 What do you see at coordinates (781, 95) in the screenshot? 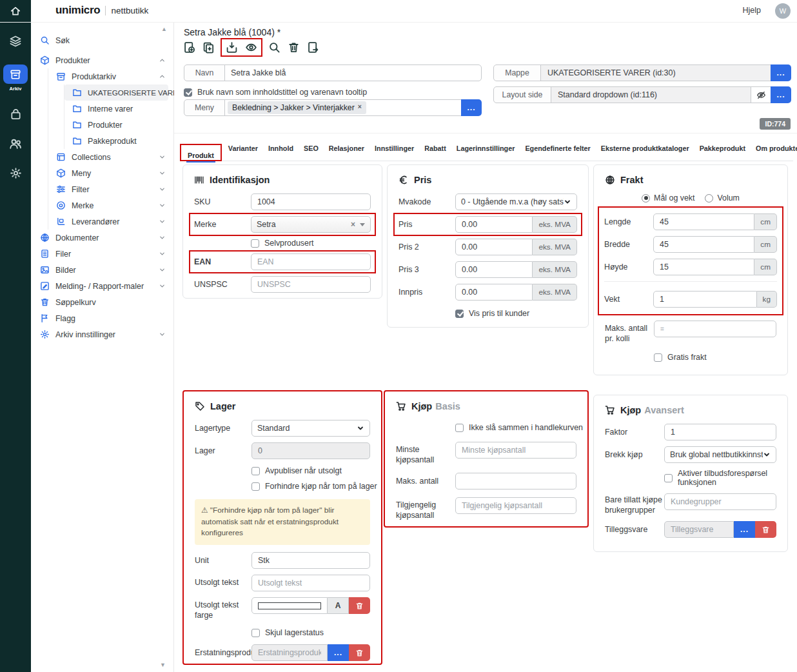
I see `layout-browse-button: ...` at bounding box center [781, 95].